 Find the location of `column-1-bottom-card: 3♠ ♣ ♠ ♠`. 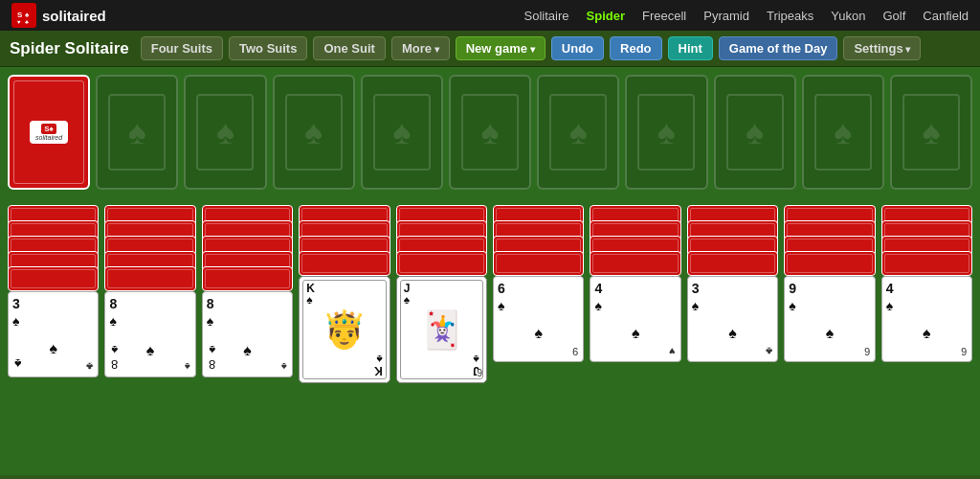

column-1-bottom-card: 3♠ ♣ ♠ ♠ is located at coordinates (54, 334).